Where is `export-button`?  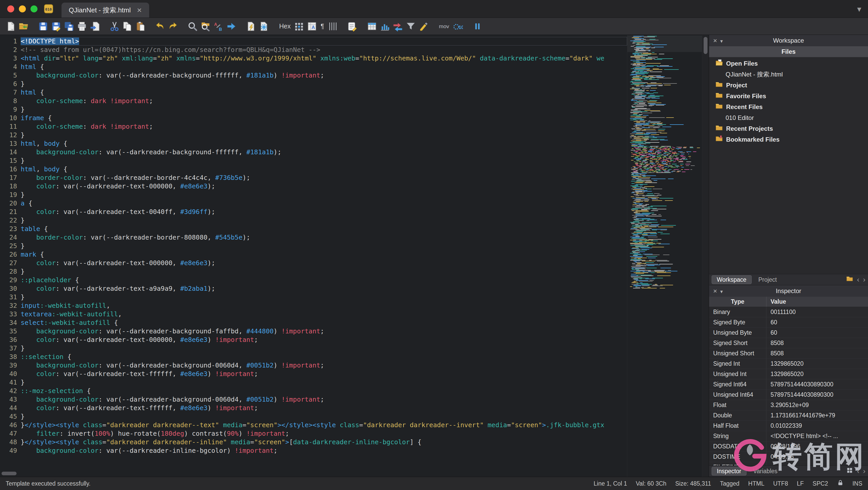 export-button is located at coordinates (95, 26).